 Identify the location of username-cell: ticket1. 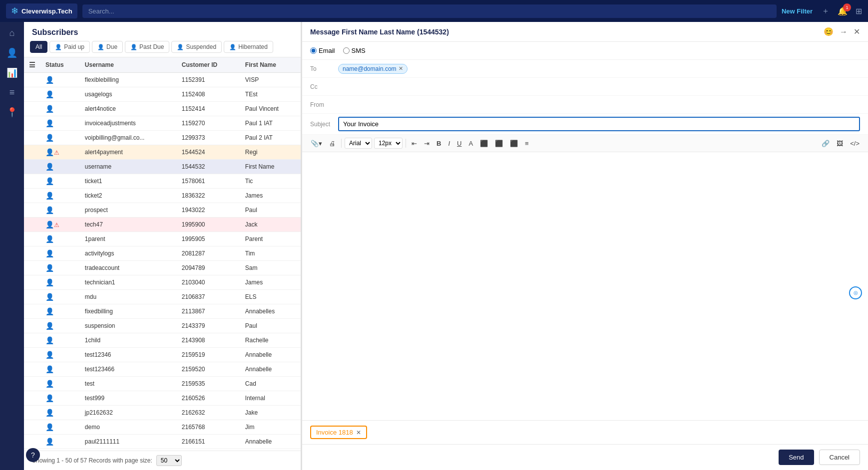
(128, 182).